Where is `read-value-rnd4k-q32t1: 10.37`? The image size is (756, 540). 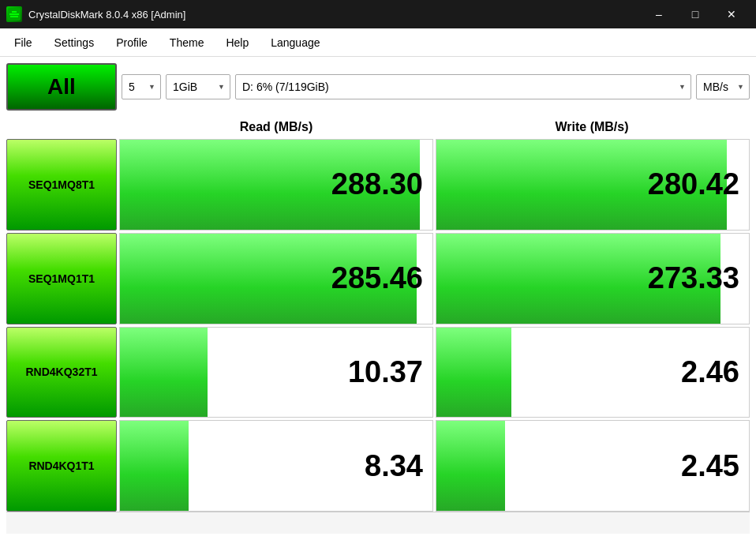 read-value-rnd4k-q32t1: 10.37 is located at coordinates (385, 373).